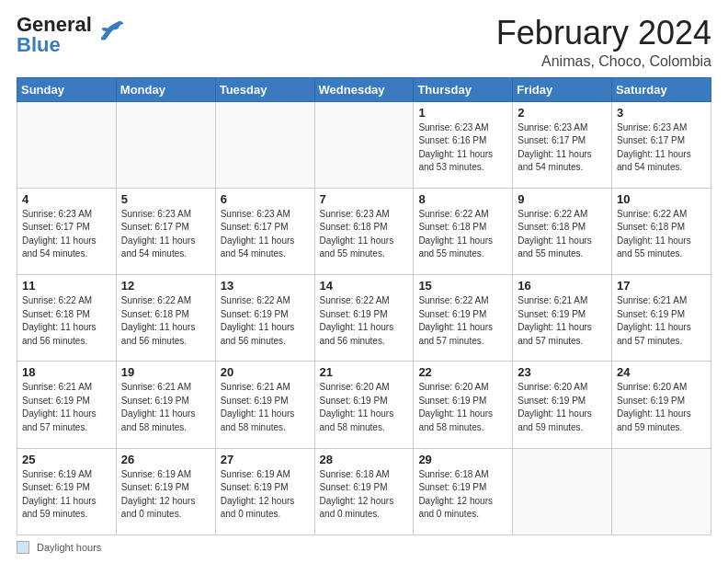 This screenshot has width=728, height=563. I want to click on table-row: 7Sunrise: 6:23 AMSunset: 6:18 PMDaylight…, so click(364, 231).